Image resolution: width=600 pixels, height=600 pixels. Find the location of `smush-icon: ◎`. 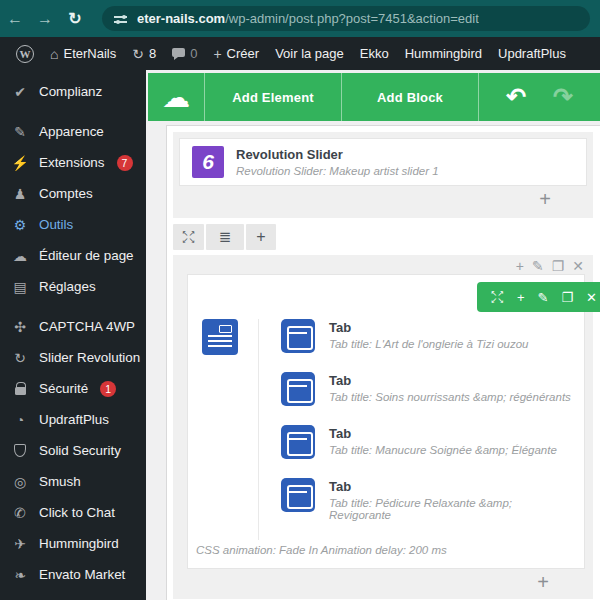

smush-icon: ◎ is located at coordinates (20, 482).